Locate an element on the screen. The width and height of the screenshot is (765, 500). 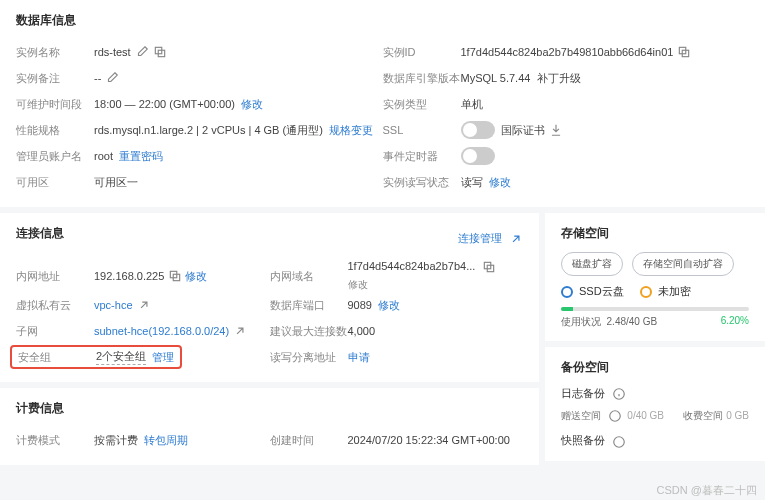
label-port: 数据库端口 is located at coordinates (309, 306).